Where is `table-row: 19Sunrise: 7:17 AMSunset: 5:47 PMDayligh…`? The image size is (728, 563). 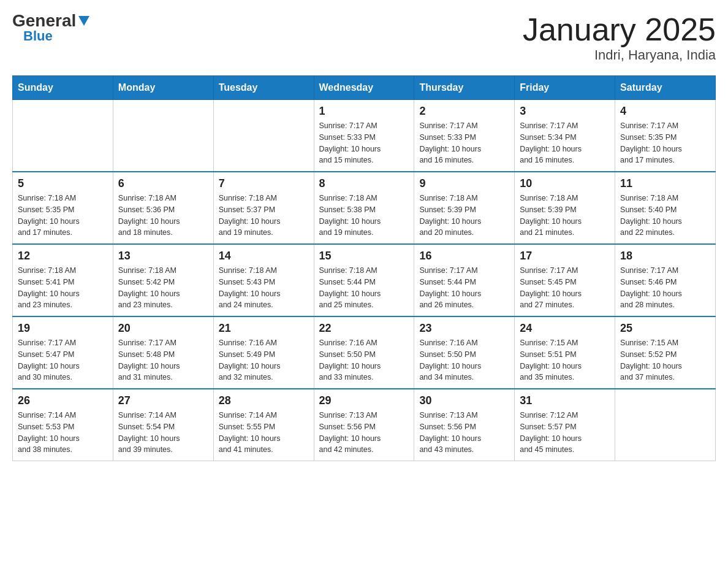
table-row: 19Sunrise: 7:17 AMSunset: 5:47 PMDayligh… is located at coordinates (63, 353).